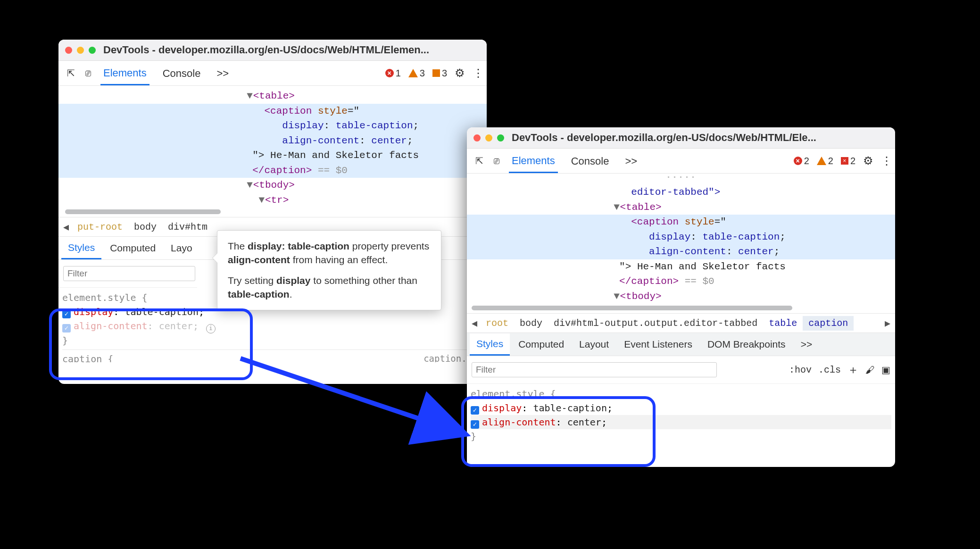  What do you see at coordinates (100, 227) in the screenshot?
I see `breadcrumb-partial: put-root` at bounding box center [100, 227].